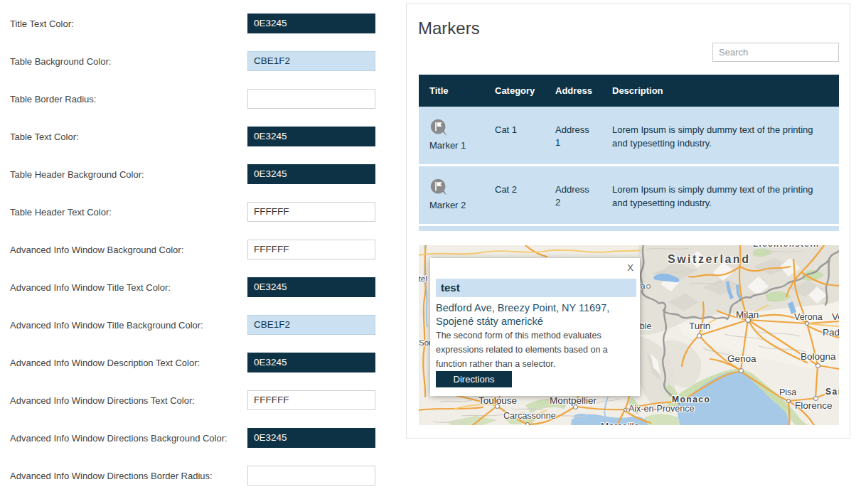  I want to click on marker-title-cell: Marker 2, so click(451, 195).